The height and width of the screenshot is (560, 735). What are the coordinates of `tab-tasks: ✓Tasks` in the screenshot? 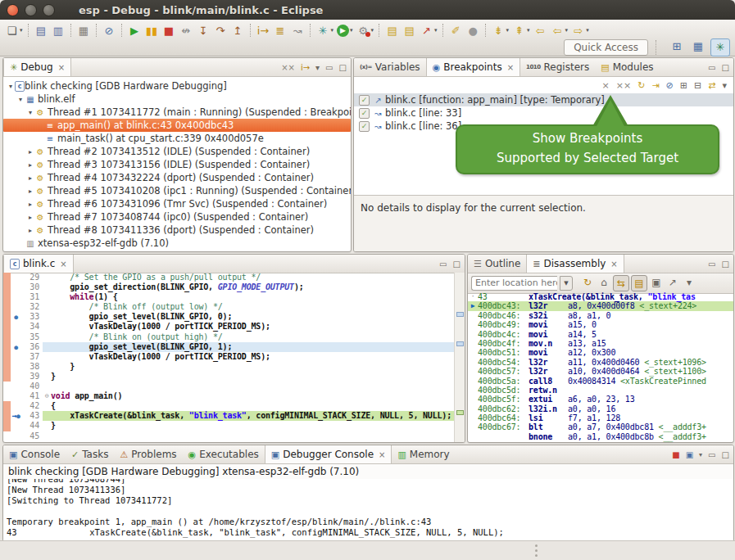 It's located at (90, 454).